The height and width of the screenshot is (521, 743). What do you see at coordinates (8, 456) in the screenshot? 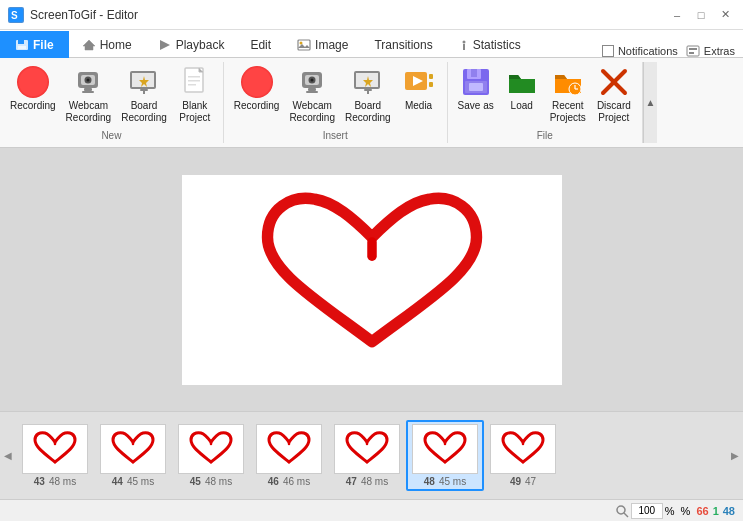
I see `filmstrip-scroll-left: ◀` at bounding box center [8, 456].